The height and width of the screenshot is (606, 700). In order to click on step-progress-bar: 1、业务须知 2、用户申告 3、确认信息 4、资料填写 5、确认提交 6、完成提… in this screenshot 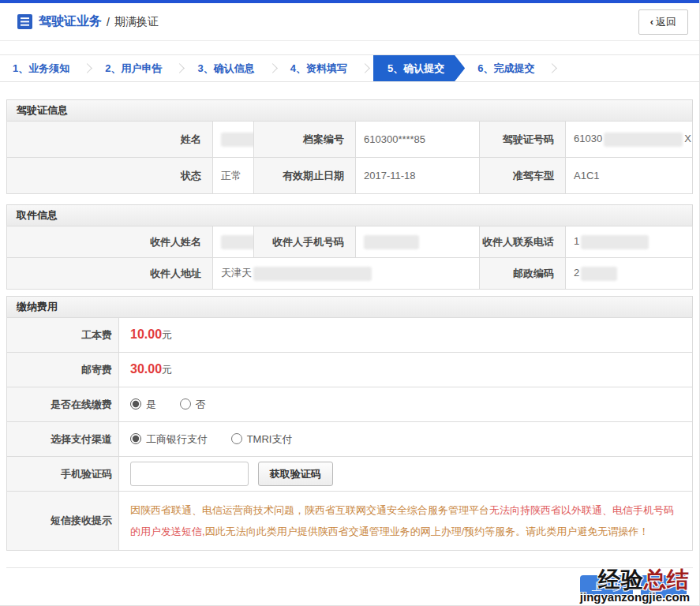, I will do `click(350, 68)`.